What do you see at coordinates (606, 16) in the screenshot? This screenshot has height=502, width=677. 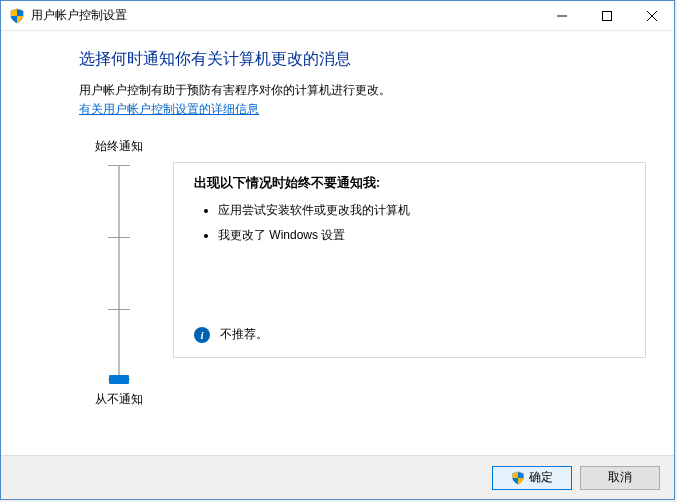 I see `window-controls` at bounding box center [606, 16].